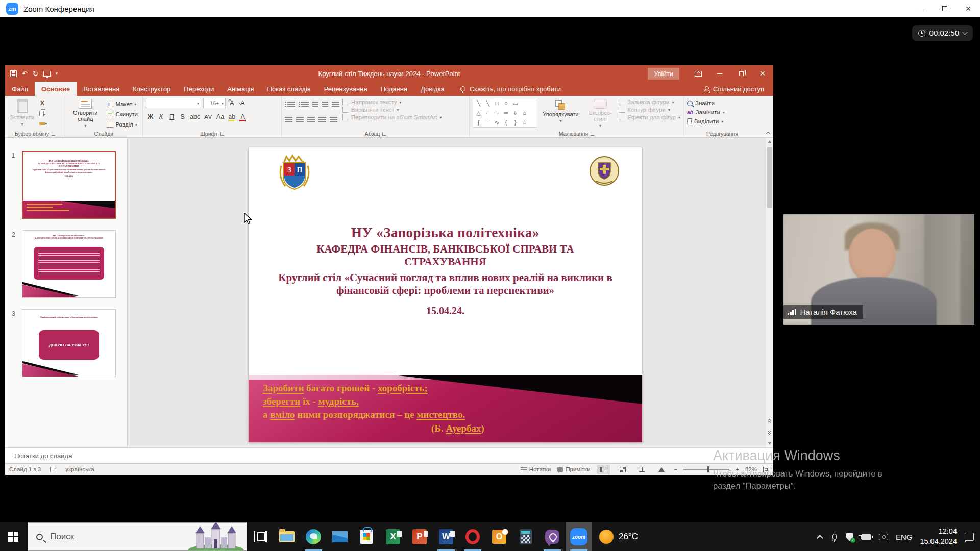 Image resolution: width=980 pixels, height=551 pixels. Describe the element at coordinates (592, 134) in the screenshot. I see `drawing-dialog-launcher` at that location.